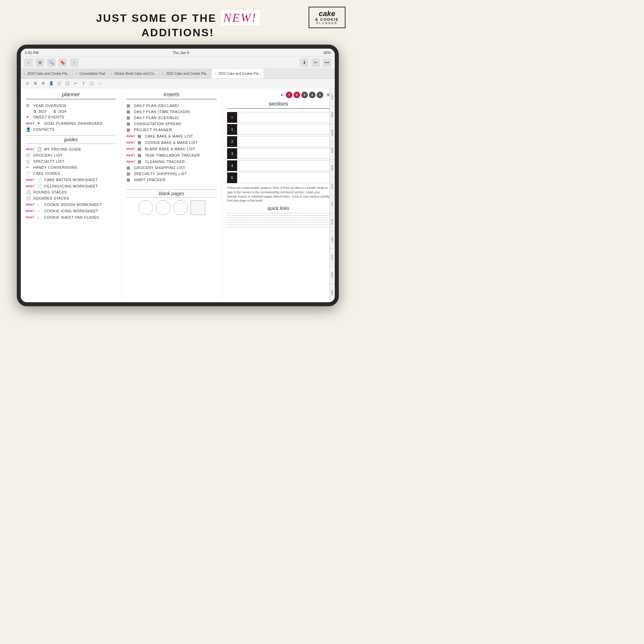 The width and height of the screenshot is (644, 644). What do you see at coordinates (140, 143) in the screenshot?
I see `cookie-bake-icon: ▦` at bounding box center [140, 143].